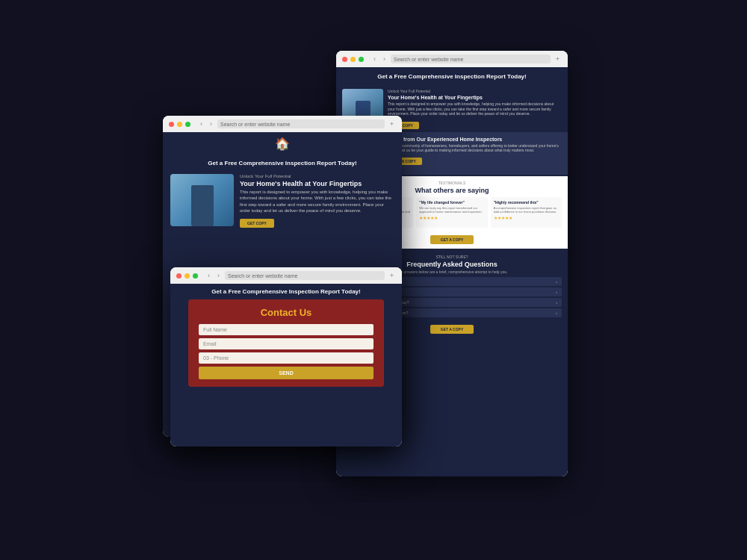  What do you see at coordinates (286, 343) in the screenshot?
I see `contact-section: Contact Us SEND` at bounding box center [286, 343].